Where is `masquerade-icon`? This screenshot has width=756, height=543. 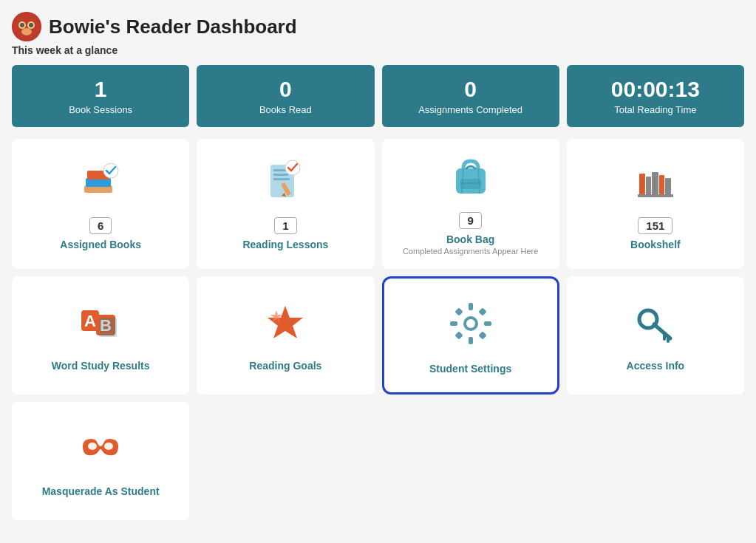
masquerade-icon is located at coordinates (101, 452).